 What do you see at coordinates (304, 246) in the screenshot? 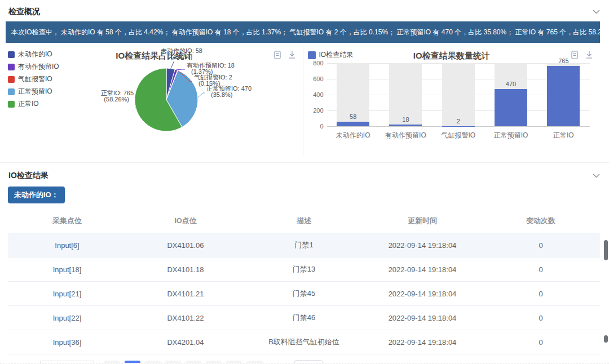
I see `table-row: Input[6]DX4101.06门禁12022-09-14 19:18:040` at bounding box center [304, 246].